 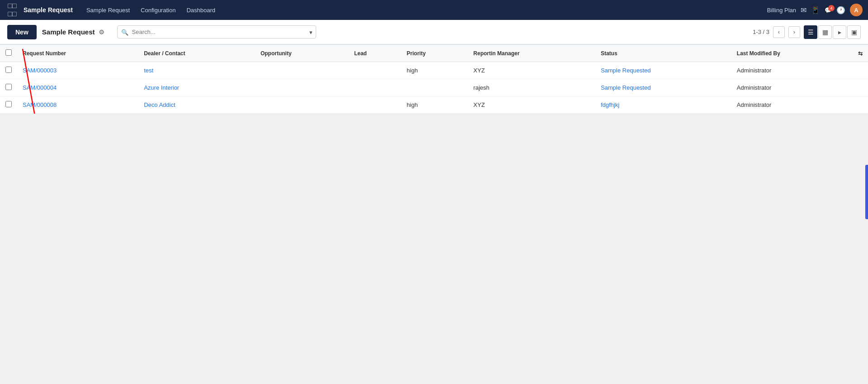 I want to click on chart-view-button: ▸, so click(x=840, y=32).